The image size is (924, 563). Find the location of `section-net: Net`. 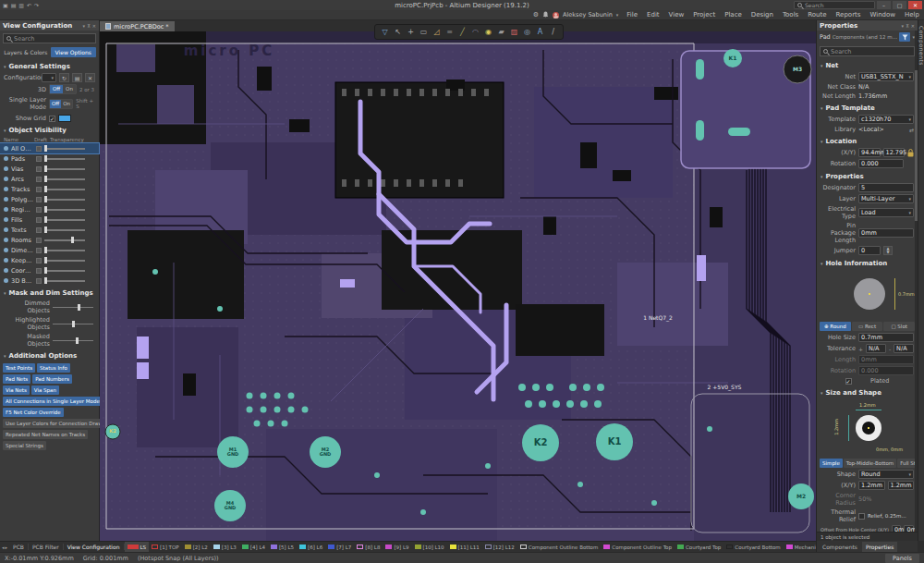

section-net: Net is located at coordinates (867, 65).